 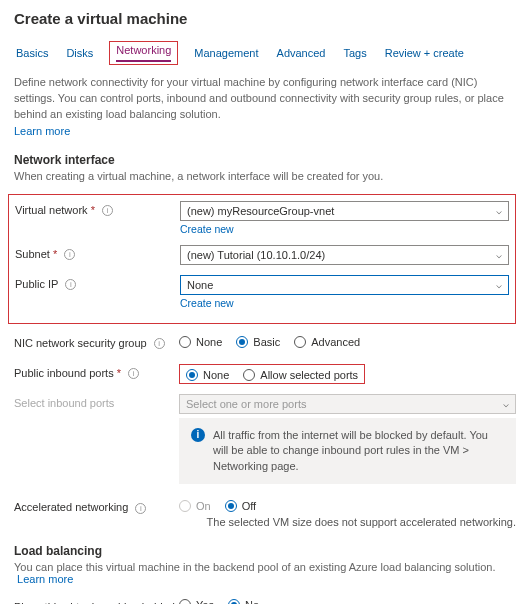 What do you see at coordinates (265, 160) in the screenshot?
I see `section-network-interface: Network interface` at bounding box center [265, 160].